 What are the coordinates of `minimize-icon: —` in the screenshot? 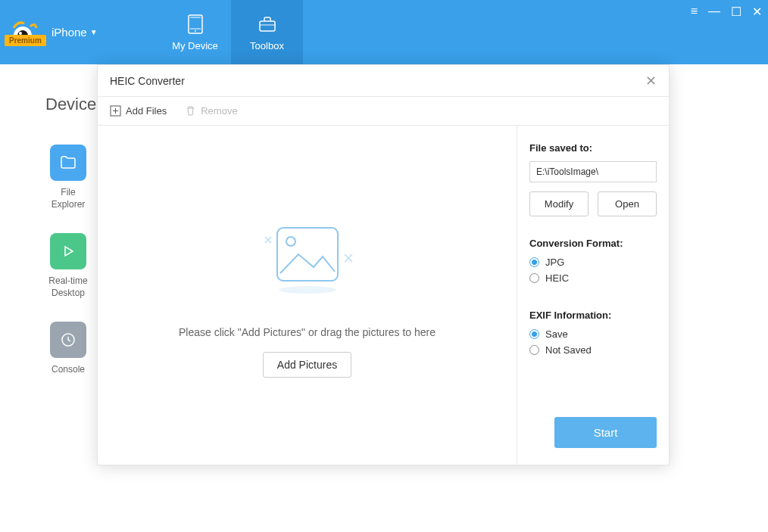 It's located at (714, 12).